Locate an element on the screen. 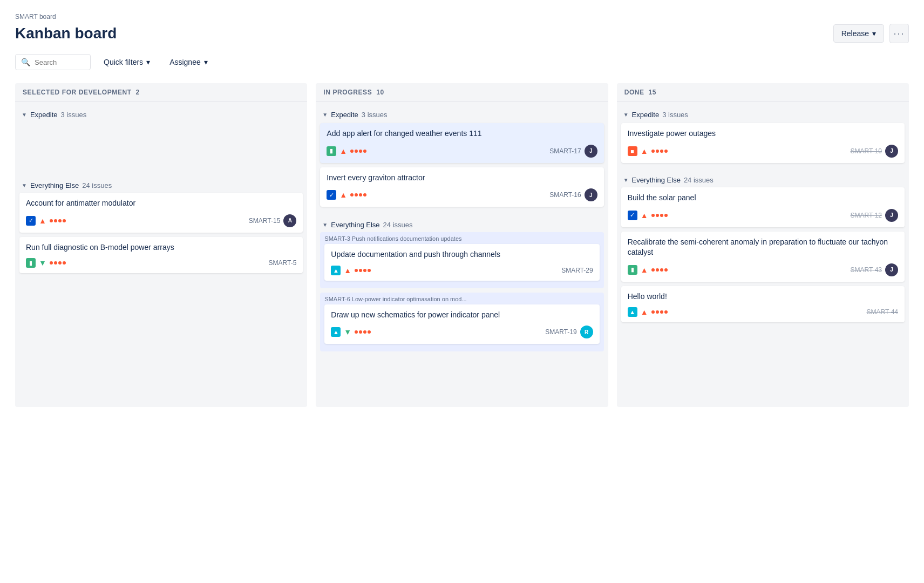 Image resolution: width=924 pixels, height=583 pixels. card-smart-29: Update documentation and push through ch… is located at coordinates (462, 262).